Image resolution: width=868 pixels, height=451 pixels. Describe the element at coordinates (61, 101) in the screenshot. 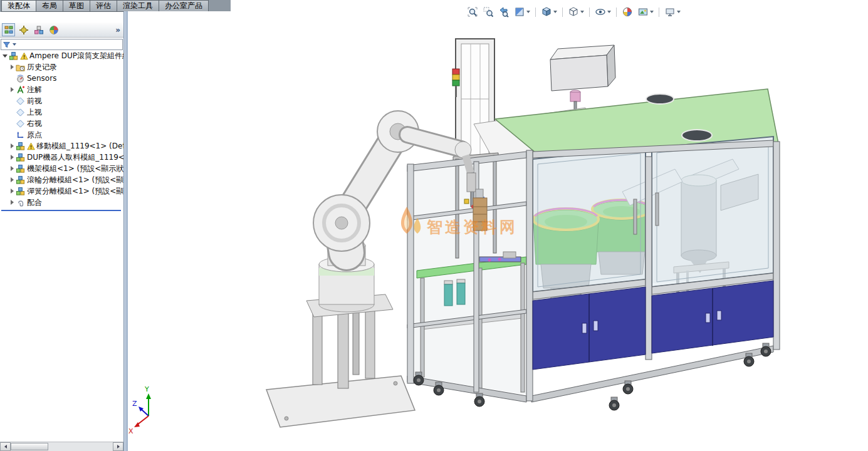

I see `tree-item-front-plane: 前视` at that location.